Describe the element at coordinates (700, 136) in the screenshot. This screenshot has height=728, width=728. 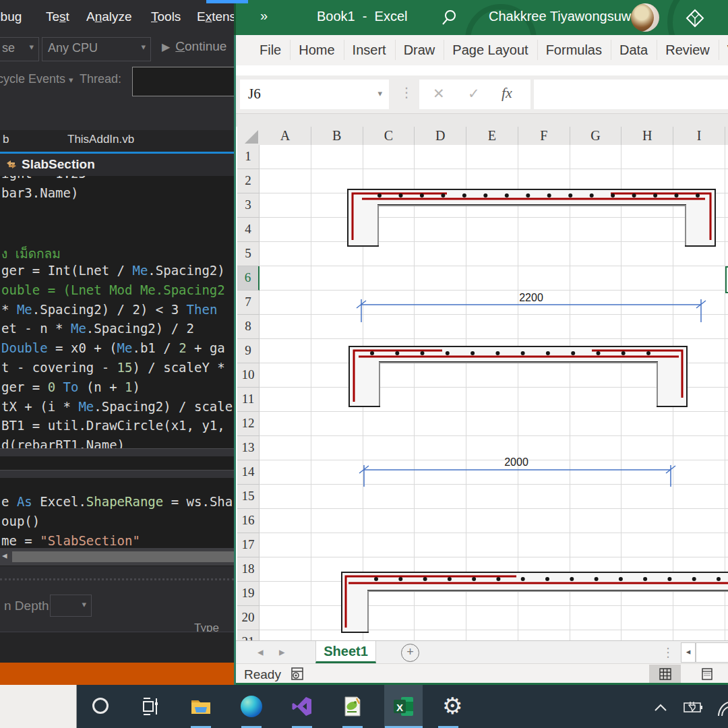
I see `column-header-I: I` at that location.